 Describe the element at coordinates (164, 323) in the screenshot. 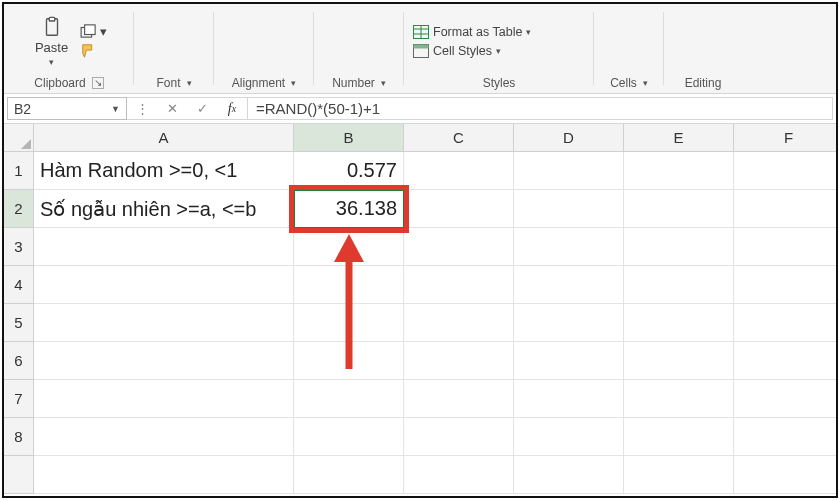

I see `cell-A5` at that location.